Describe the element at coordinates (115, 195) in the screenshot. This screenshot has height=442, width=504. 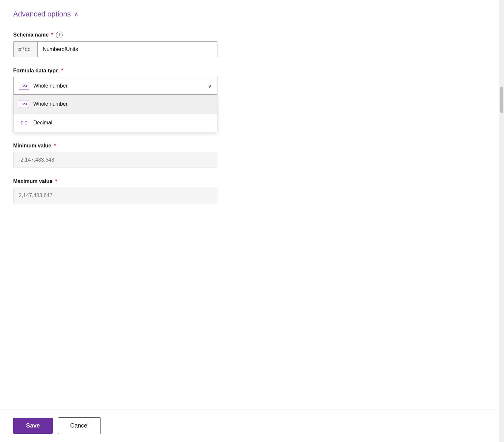
I see `maximum-value-input` at that location.